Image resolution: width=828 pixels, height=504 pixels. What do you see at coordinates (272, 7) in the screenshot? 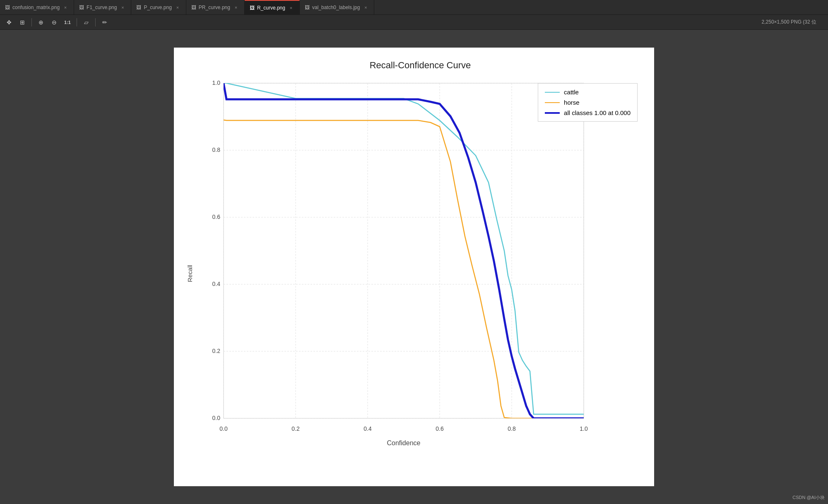
I see `tab-r-curve: 🖼 R_curve.png ×` at bounding box center [272, 7].